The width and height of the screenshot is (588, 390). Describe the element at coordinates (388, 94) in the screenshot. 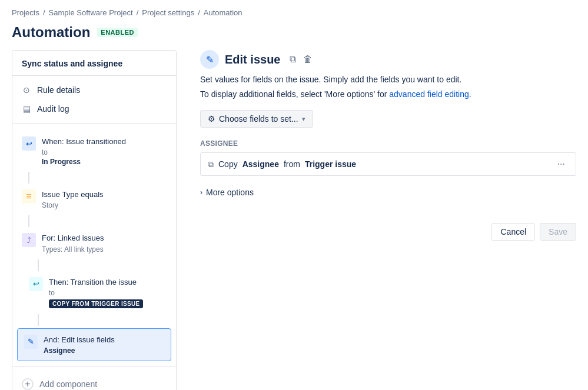

I see `edit-description-2: To display additional fields, select 'Mo…` at that location.